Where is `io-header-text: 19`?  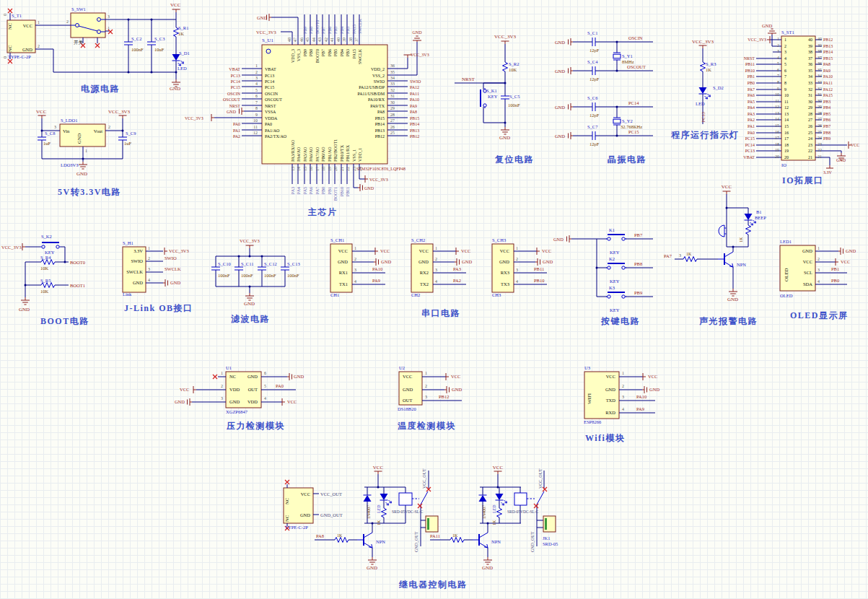 io-header-text: 19 is located at coordinates (777, 150).